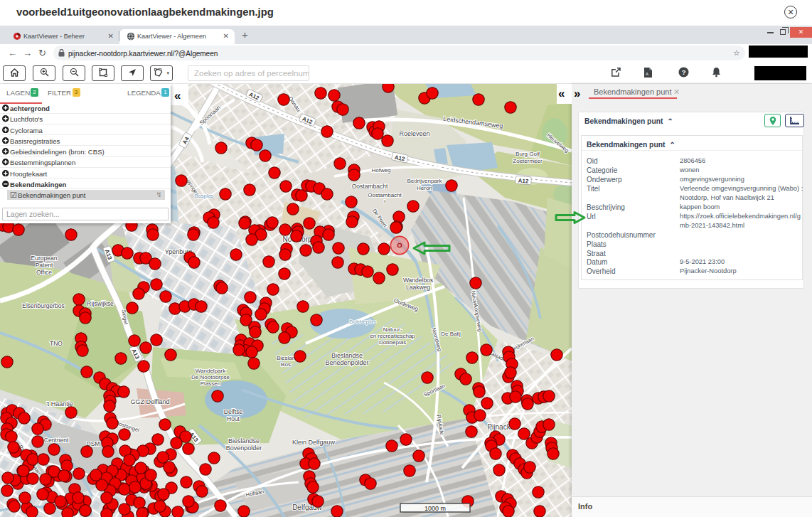 The image size is (812, 517). Describe the element at coordinates (418, 287) in the screenshot. I see `svg-text: Laakweg` at that location.